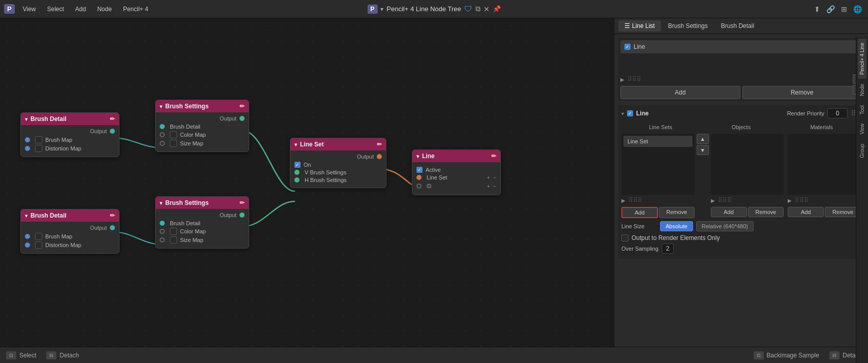 The height and width of the screenshot is (363, 868). What do you see at coordinates (680, 93) in the screenshot?
I see `line-add-btn: Add` at bounding box center [680, 93].